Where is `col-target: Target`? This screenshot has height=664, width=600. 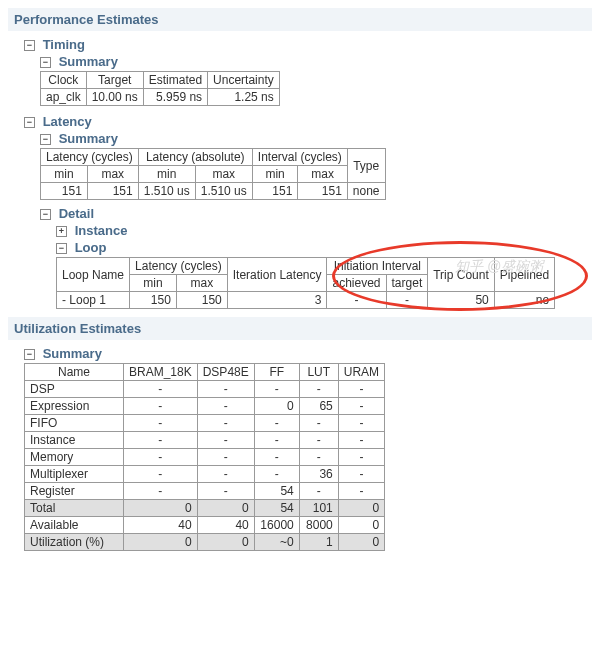 col-target: Target is located at coordinates (114, 80).